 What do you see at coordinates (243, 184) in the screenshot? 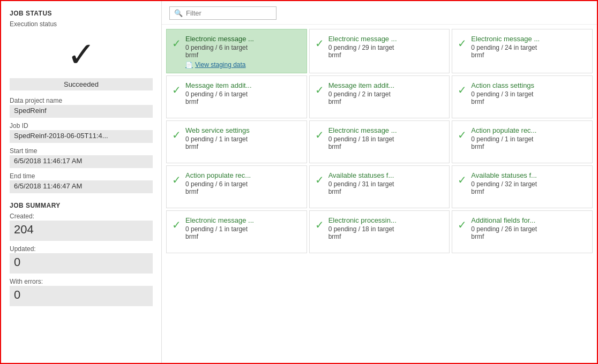
I see `card-pending: 0 pending / 6 in target` at bounding box center [243, 184].